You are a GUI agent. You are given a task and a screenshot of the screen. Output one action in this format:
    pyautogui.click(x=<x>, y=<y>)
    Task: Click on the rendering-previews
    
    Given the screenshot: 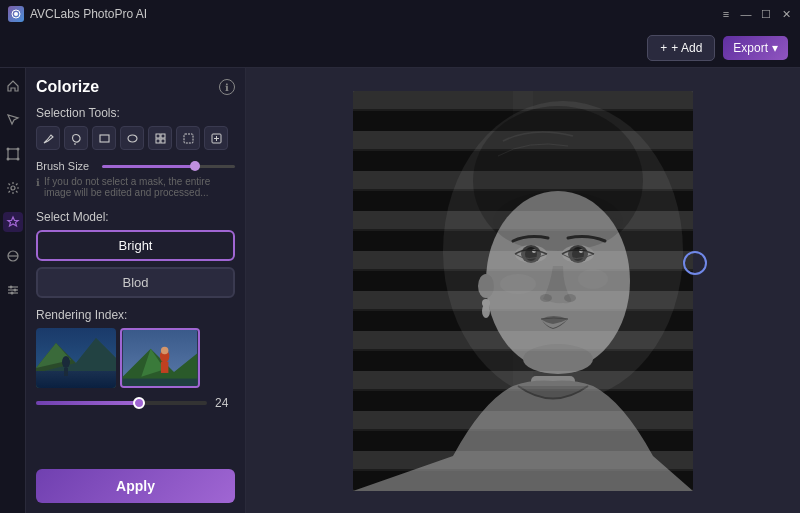 What is the action you would take?
    pyautogui.click(x=136, y=358)
    